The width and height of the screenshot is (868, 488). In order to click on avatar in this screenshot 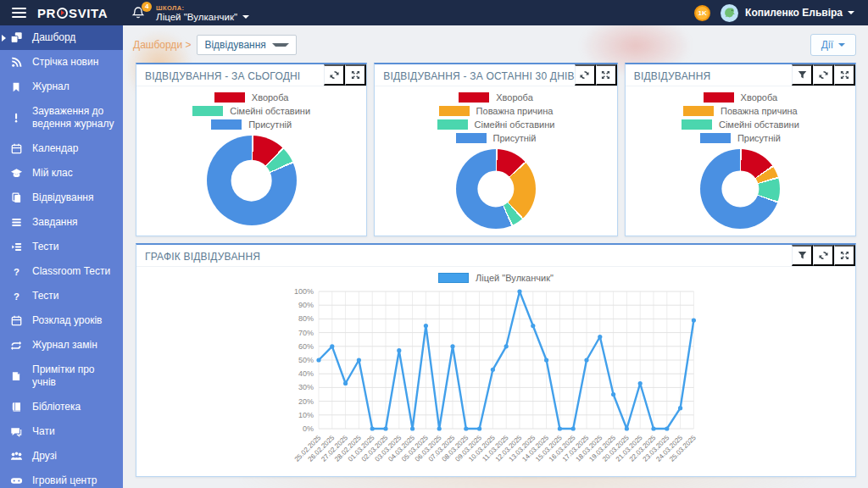, I will do `click(729, 14)`.